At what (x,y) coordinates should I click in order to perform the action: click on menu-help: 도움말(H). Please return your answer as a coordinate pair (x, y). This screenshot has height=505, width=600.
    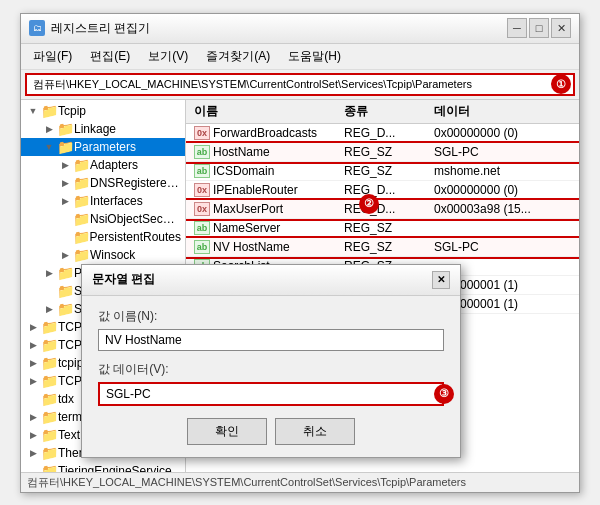
    Looking at the image, I should click on (314, 56).